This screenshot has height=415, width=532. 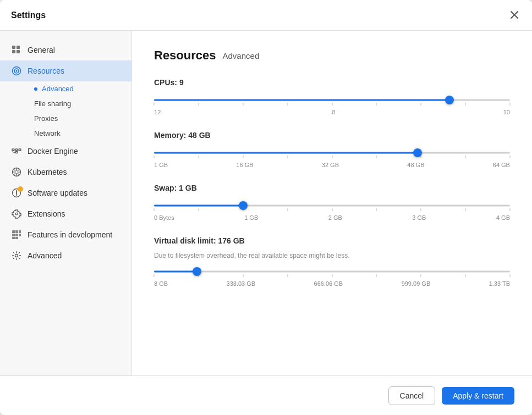 I want to click on page-subtitle: Advanced, so click(x=241, y=56).